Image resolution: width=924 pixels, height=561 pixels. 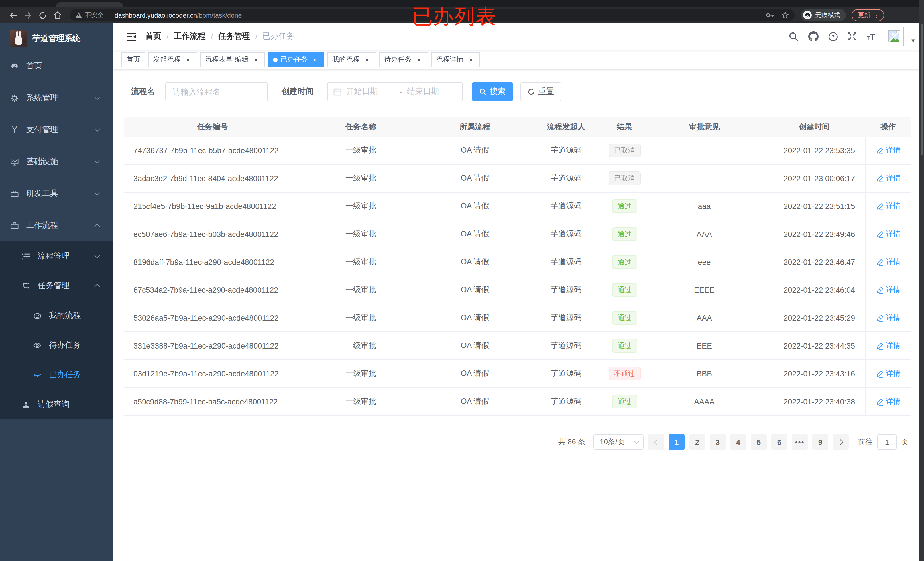 What do you see at coordinates (404, 60) in the screenshot?
I see `view-tag: 待办任务 ×` at bounding box center [404, 60].